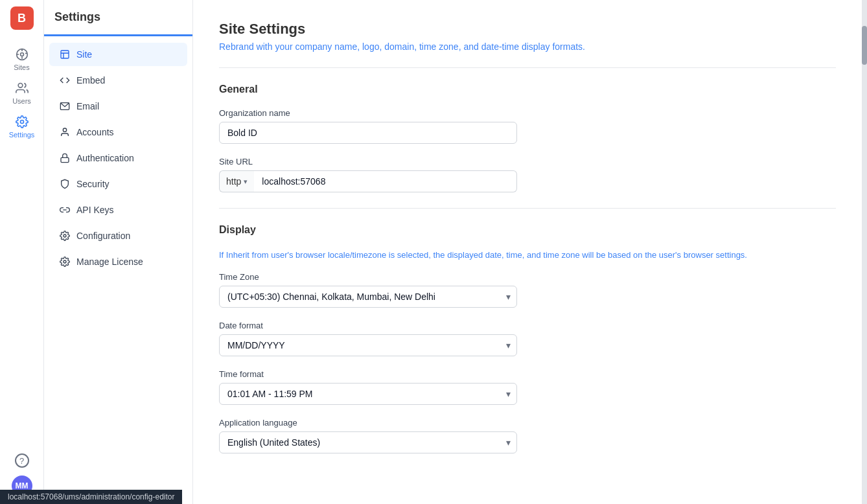  What do you see at coordinates (386, 181) in the screenshot?
I see `url-host-input` at bounding box center [386, 181].